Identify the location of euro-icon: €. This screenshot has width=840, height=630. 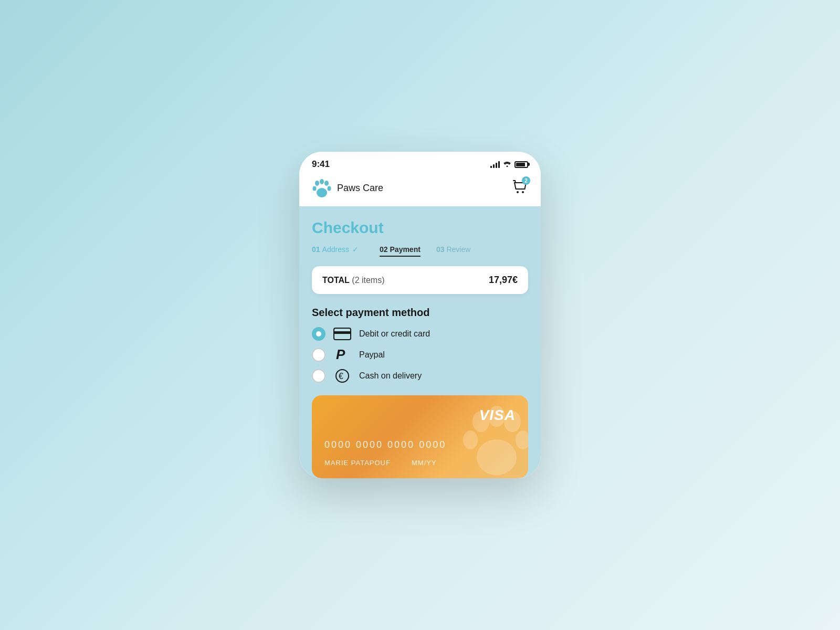
(342, 376).